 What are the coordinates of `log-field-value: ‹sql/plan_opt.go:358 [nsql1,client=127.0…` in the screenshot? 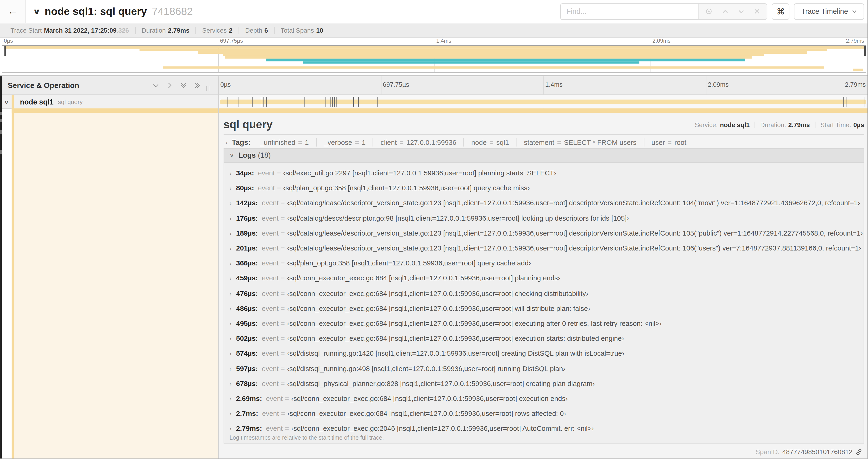 It's located at (409, 263).